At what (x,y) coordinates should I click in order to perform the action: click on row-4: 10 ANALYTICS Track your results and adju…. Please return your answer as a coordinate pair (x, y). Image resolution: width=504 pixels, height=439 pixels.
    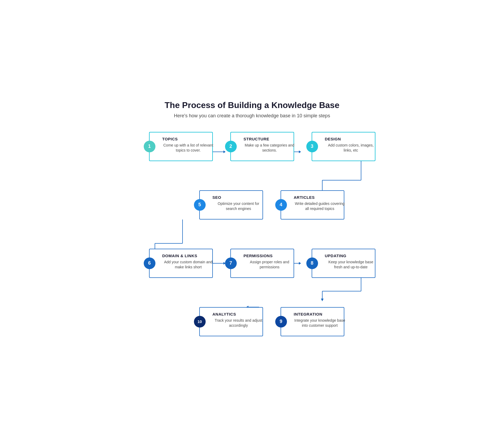
    Looking at the image, I should click on (252, 322).